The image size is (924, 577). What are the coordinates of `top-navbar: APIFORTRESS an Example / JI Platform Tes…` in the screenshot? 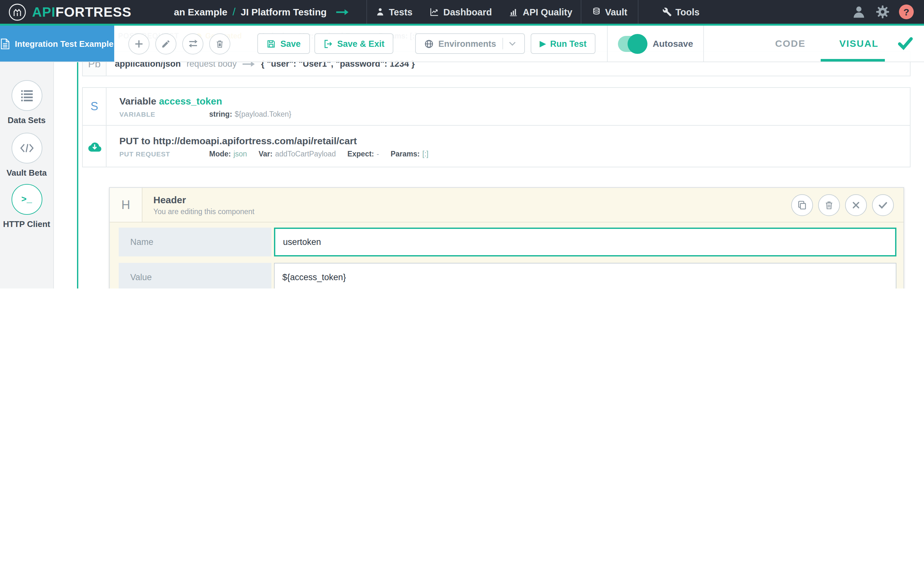 It's located at (462, 13).